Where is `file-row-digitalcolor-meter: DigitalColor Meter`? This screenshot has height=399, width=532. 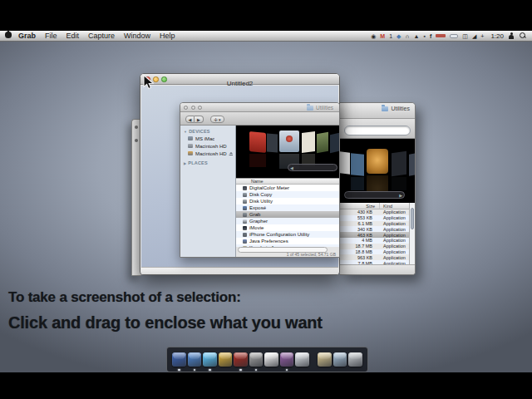
file-row-digitalcolor-meter: DigitalColor Meter is located at coordinates (288, 188).